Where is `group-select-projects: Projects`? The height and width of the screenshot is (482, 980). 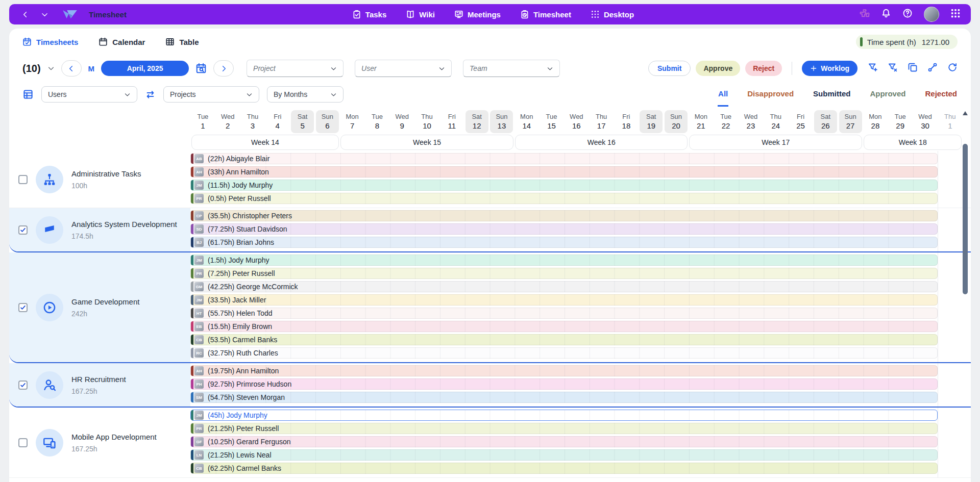
group-select-projects: Projects is located at coordinates (211, 94).